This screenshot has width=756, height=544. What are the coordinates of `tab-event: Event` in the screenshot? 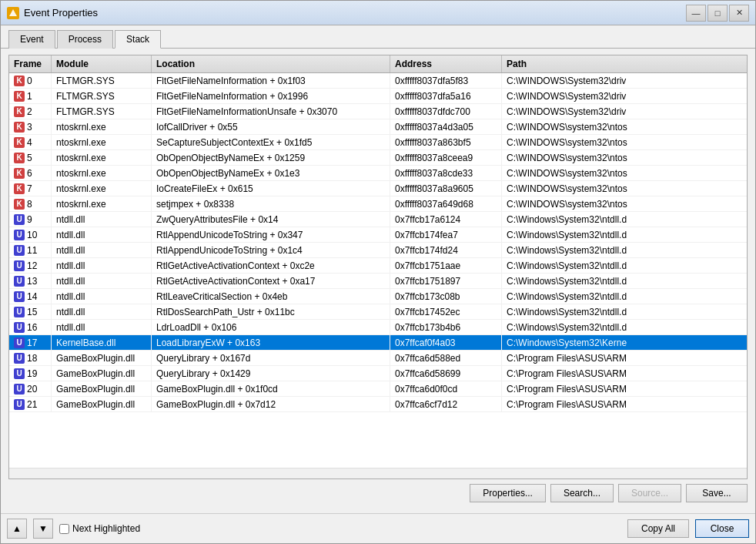 It's located at (32, 39).